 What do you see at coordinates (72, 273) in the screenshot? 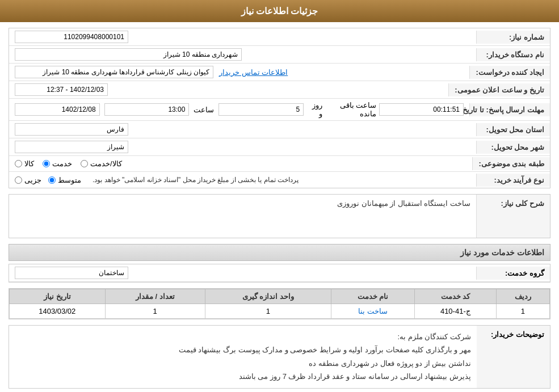
I see `service-group-input` at bounding box center [72, 273].